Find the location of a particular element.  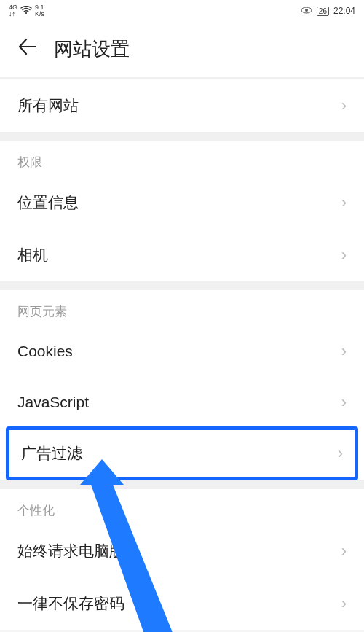

list-item-label: 一律不保存密码 is located at coordinates (71, 604).